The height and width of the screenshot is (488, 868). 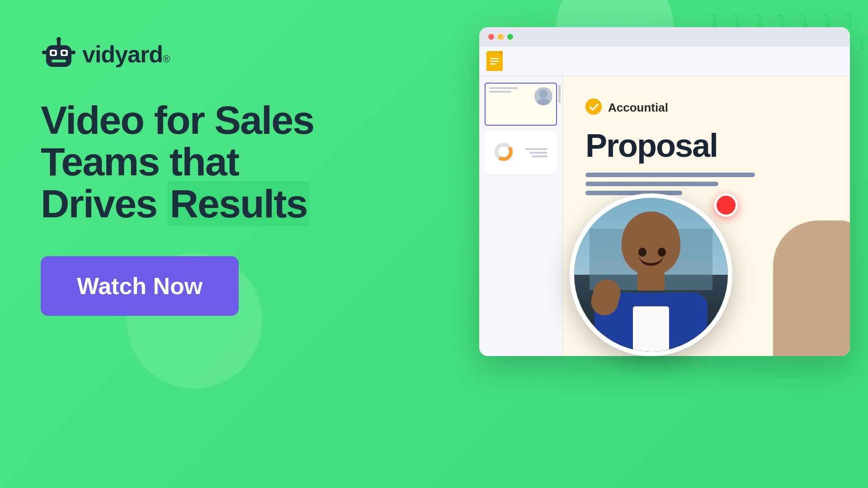 What do you see at coordinates (651, 260) in the screenshot?
I see `person-smile` at bounding box center [651, 260].